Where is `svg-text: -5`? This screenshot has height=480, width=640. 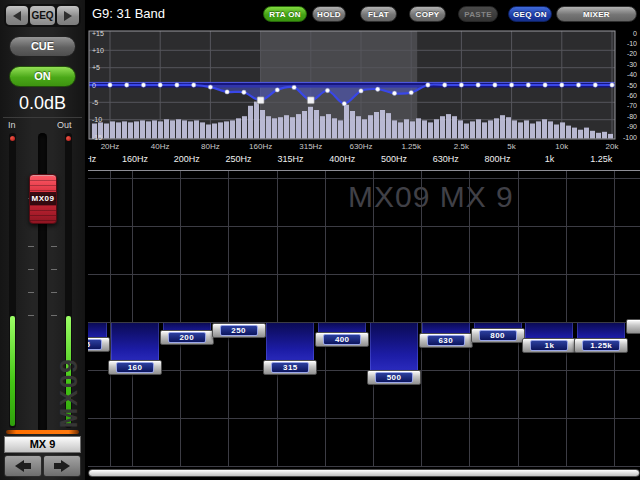
svg-text: -5 is located at coordinates (95, 102).